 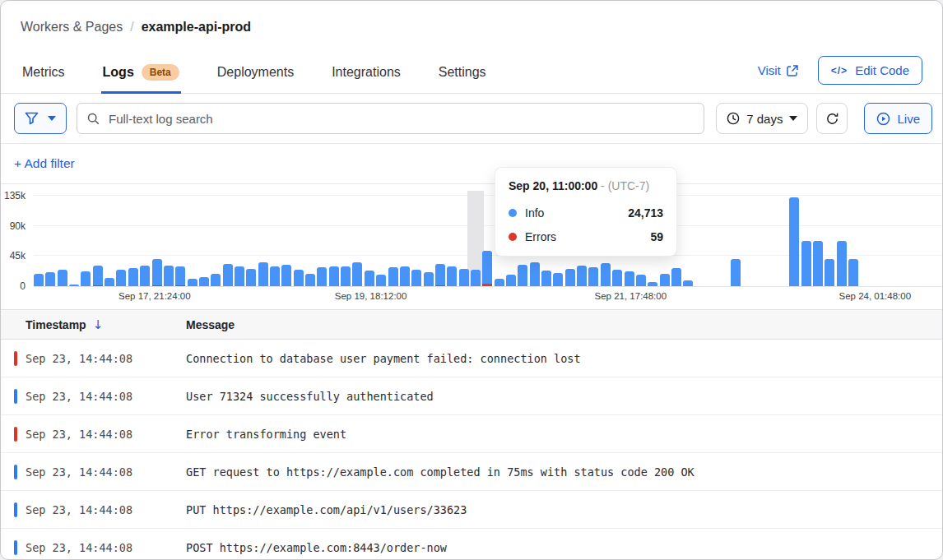 I want to click on search-input, so click(x=400, y=118).